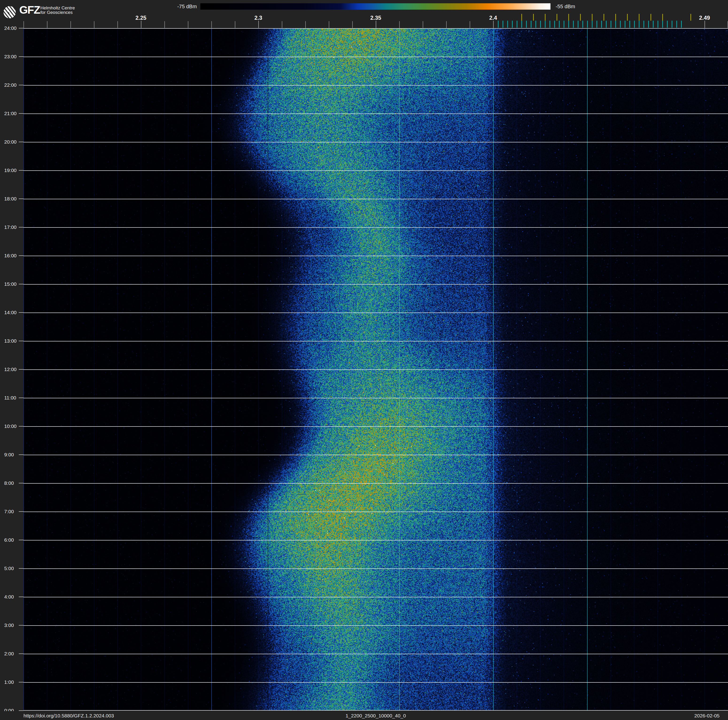  I want to click on hour-label: 11:00, so click(10, 398).